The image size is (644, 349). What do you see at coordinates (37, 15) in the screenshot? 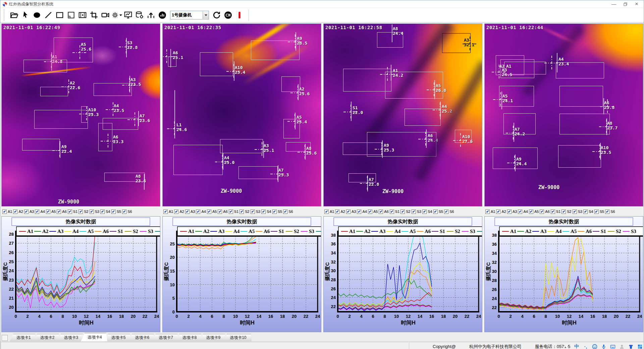
I see `ellipse-tool-button` at bounding box center [37, 15].